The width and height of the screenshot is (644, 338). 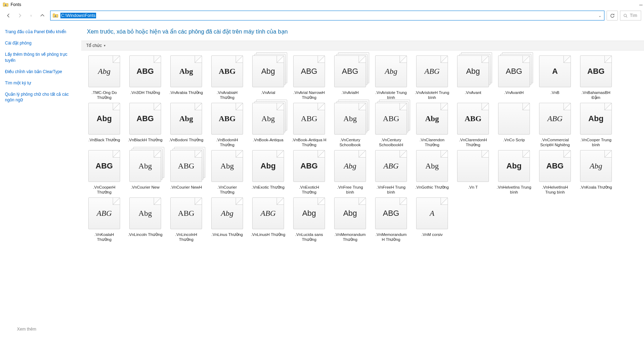 I want to click on font-label: .VnKoalaH Thường, so click(x=104, y=237).